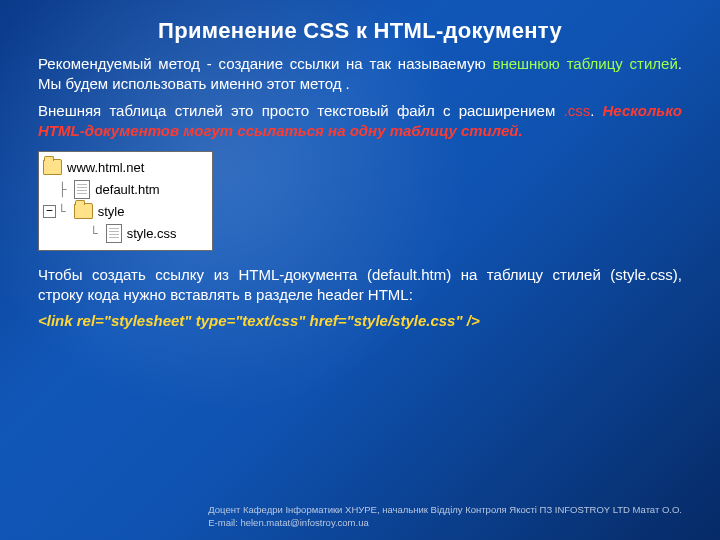 The height and width of the screenshot is (540, 720). I want to click on p2-text-a: Внешняя таблица стилей это просто тексто…, so click(300, 110).